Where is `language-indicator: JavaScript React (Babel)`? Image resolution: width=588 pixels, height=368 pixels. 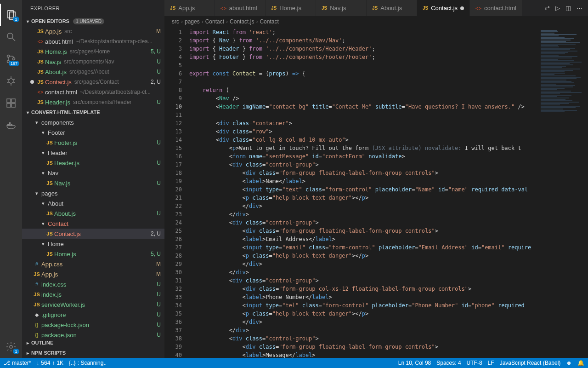
language-indicator: JavaScript React (Babel) is located at coordinates (530, 363).